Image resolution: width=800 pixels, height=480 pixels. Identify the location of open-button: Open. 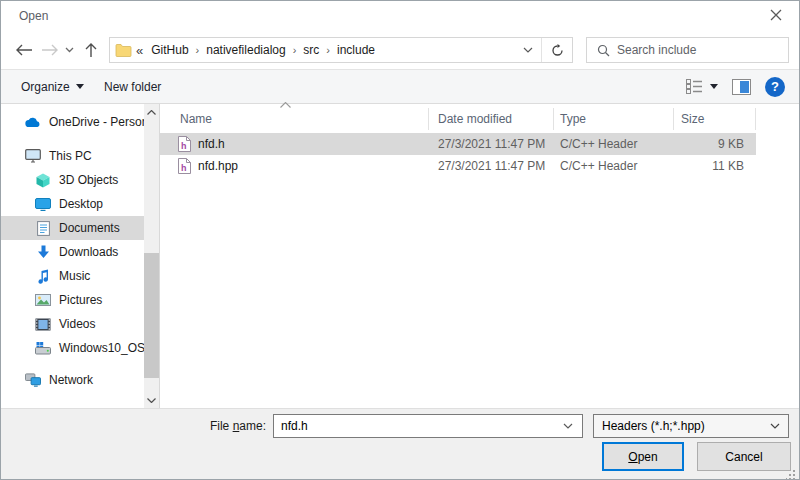
(643, 456).